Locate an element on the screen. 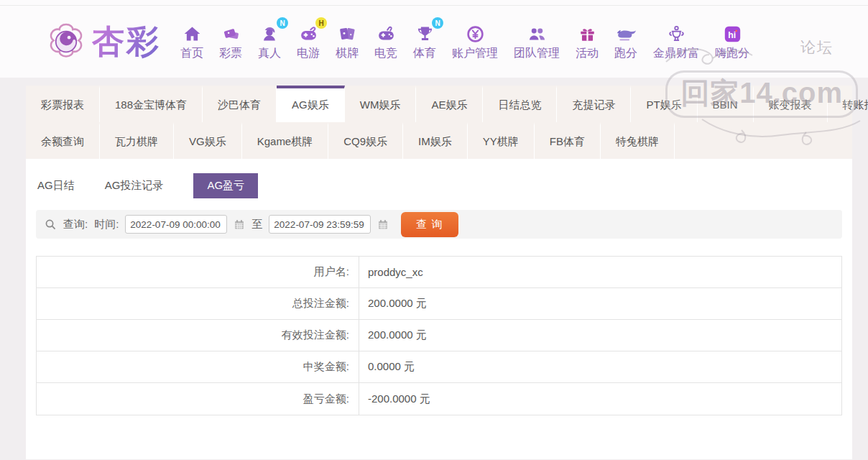 Image resolution: width=868 pixels, height=460 pixels. nav-item-lottery: 彩票 is located at coordinates (231, 42).